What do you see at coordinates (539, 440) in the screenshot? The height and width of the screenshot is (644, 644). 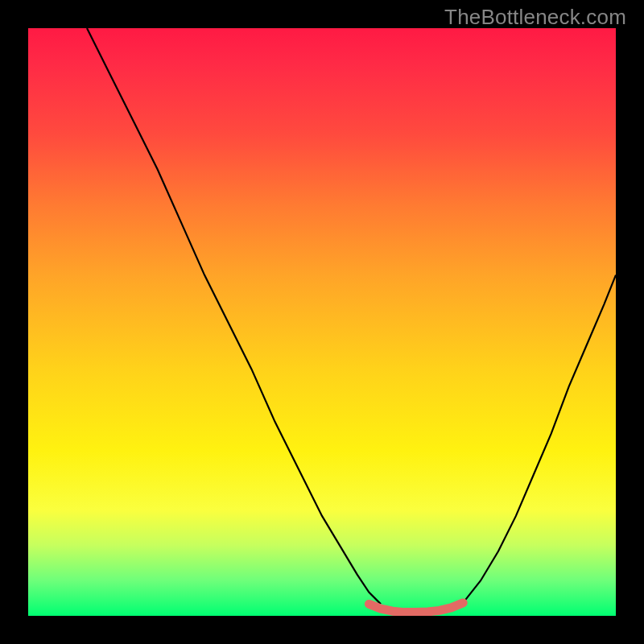 I see `curve-right-branch` at bounding box center [539, 440].